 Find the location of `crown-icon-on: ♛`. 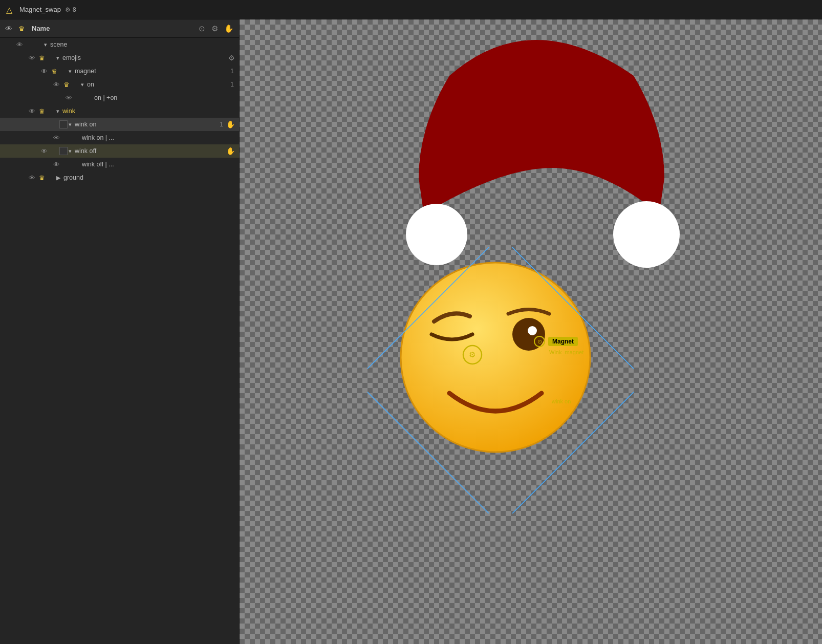

crown-icon-on: ♛ is located at coordinates (67, 85).